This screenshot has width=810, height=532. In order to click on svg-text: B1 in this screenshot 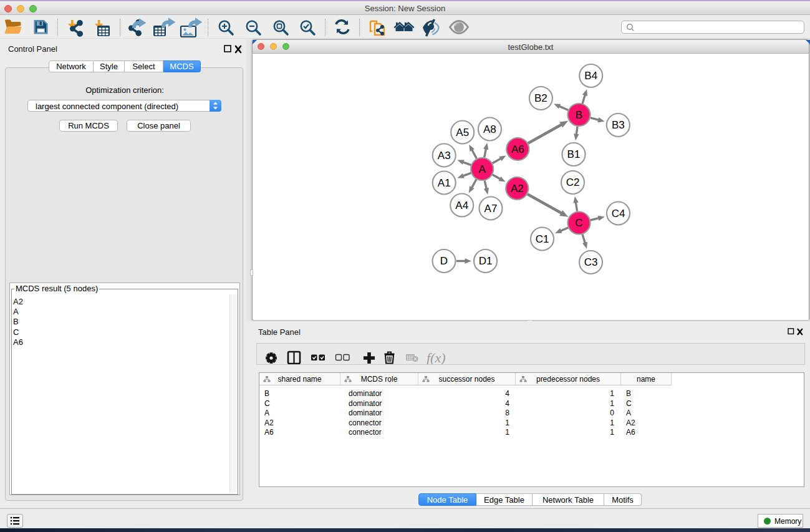, I will do `click(574, 155)`.